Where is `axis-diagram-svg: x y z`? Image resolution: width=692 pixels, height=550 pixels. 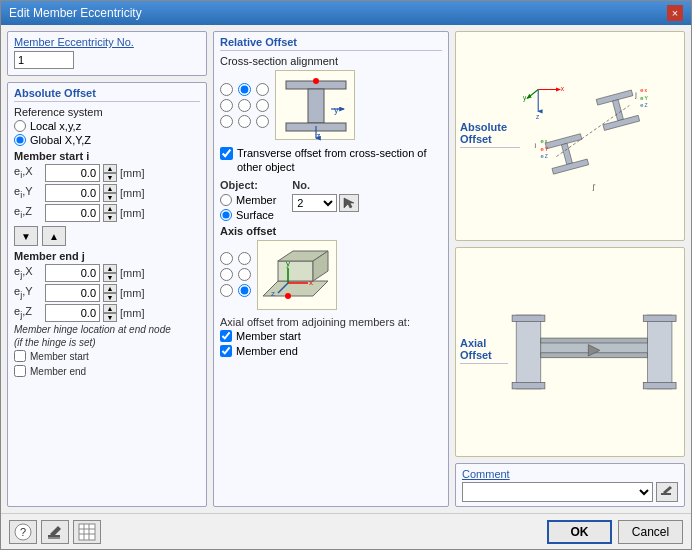 axis-diagram-svg: x y z is located at coordinates (298, 276).